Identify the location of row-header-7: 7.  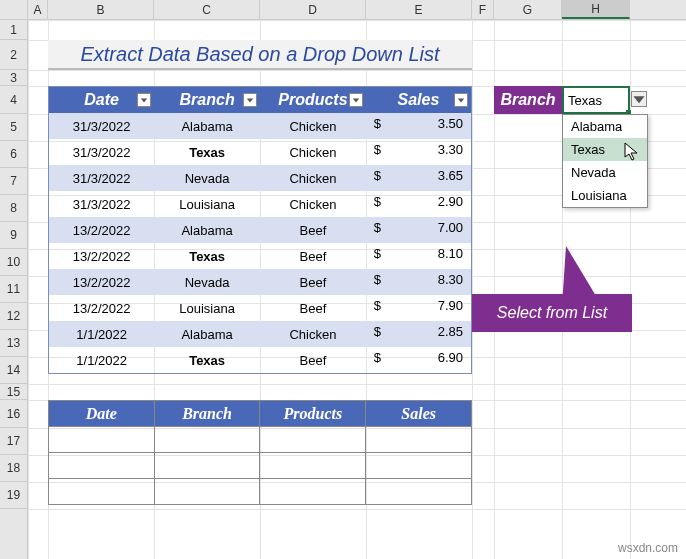
(14, 182).